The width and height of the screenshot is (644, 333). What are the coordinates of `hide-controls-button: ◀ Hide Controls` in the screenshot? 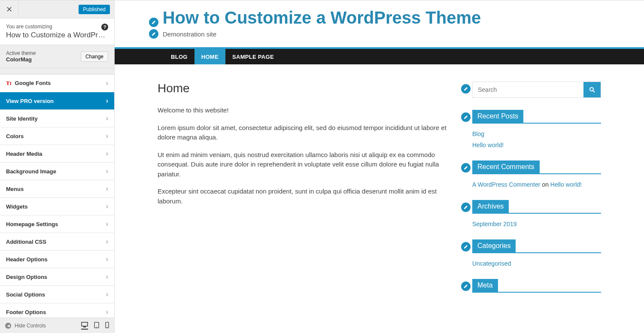 It's located at (26, 326).